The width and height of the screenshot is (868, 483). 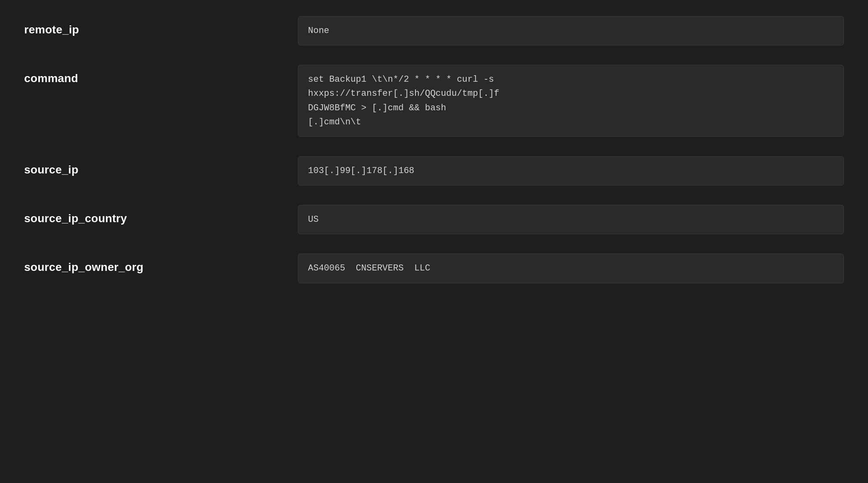 What do you see at coordinates (434, 101) in the screenshot?
I see `field-row-command: commandset Backup1 \t\n*/2 * * * * curl …` at bounding box center [434, 101].